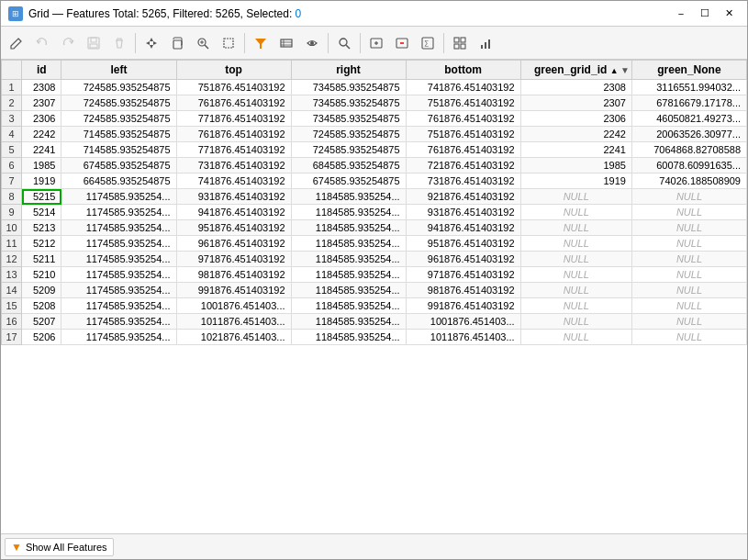  Describe the element at coordinates (729, 14) in the screenshot. I see `close-button: ✕` at that location.